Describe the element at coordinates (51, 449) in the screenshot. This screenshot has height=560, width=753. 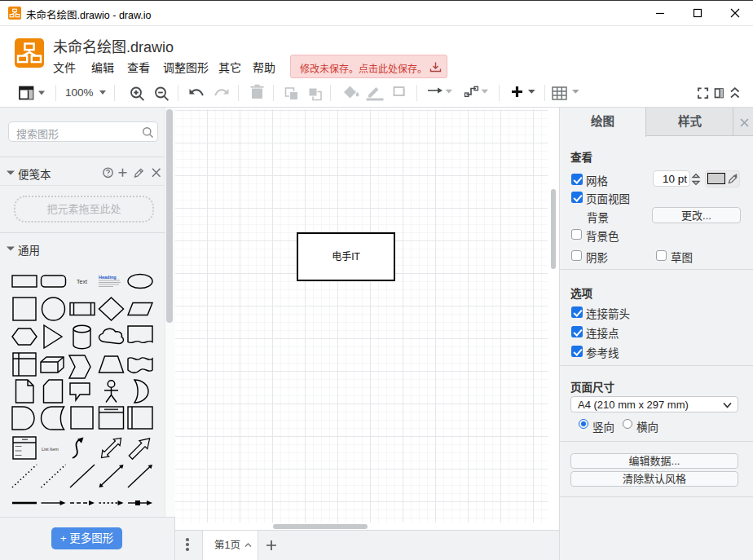
I see `svg-text: List Item` at that location.